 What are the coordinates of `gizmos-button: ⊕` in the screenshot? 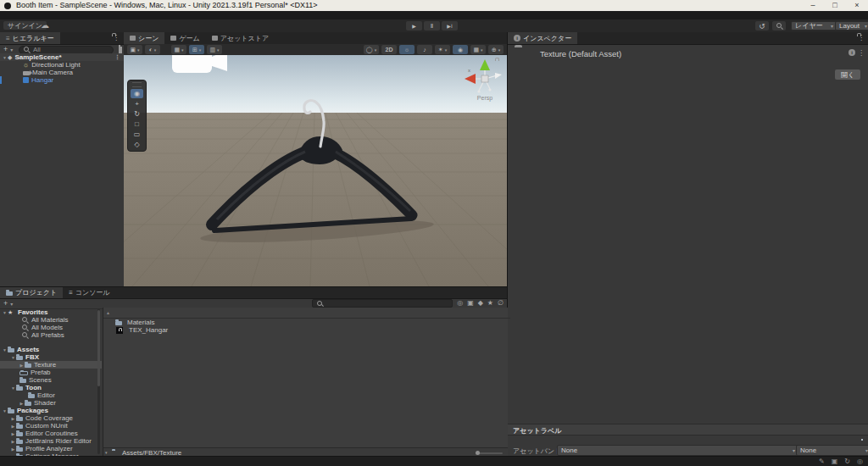 It's located at (496, 49).